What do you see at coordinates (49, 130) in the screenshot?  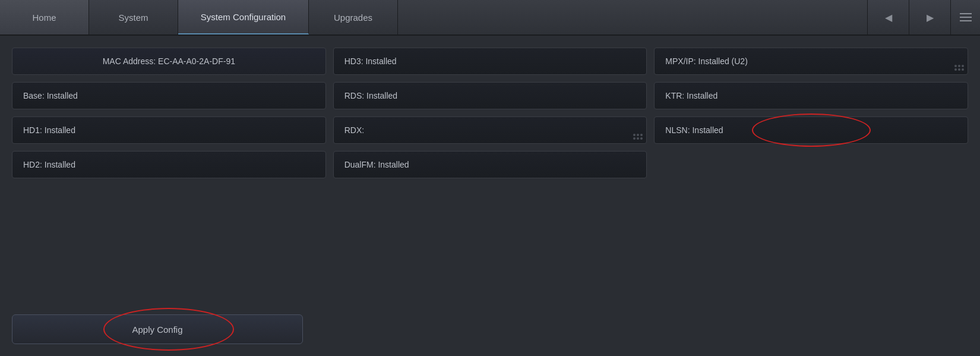 I see `hd1-label: HD1: Installed` at bounding box center [49, 130].